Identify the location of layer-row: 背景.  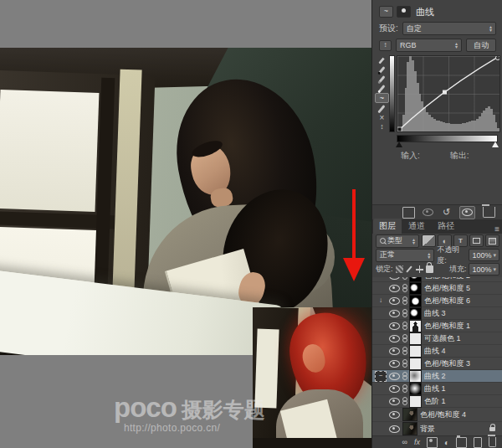
(437, 429).